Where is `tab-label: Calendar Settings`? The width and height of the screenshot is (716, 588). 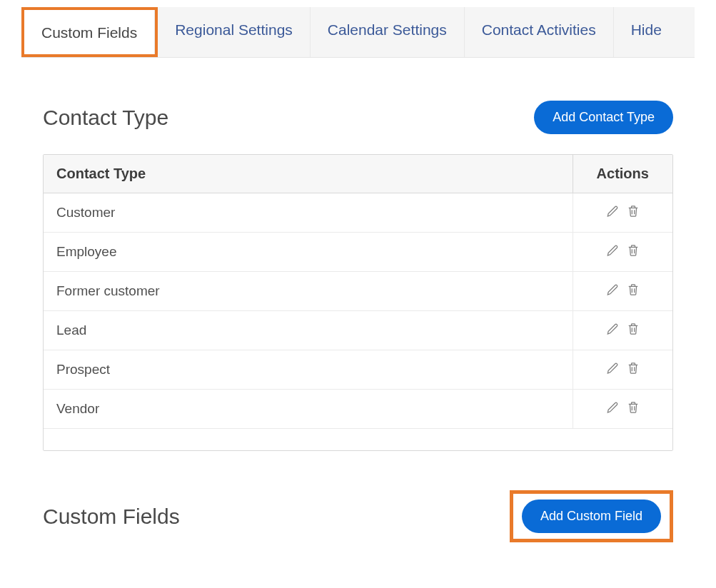
tab-label: Calendar Settings is located at coordinates (387, 30).